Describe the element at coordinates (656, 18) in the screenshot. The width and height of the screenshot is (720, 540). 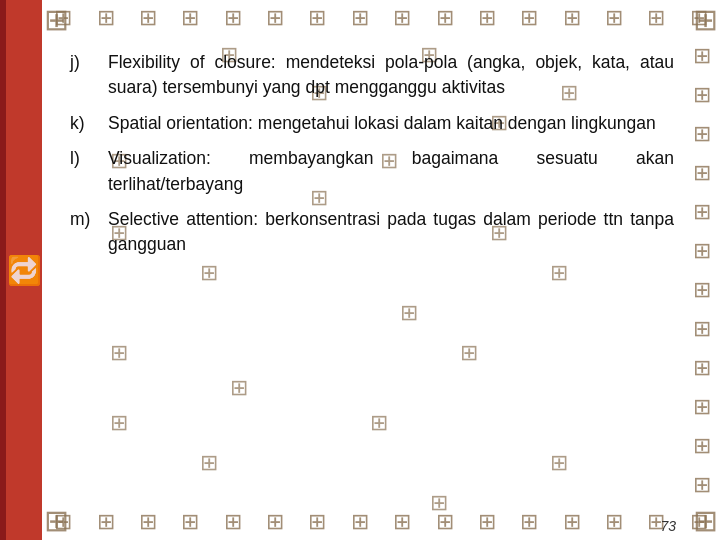
I see `top-tile-15: ⊞` at that location.